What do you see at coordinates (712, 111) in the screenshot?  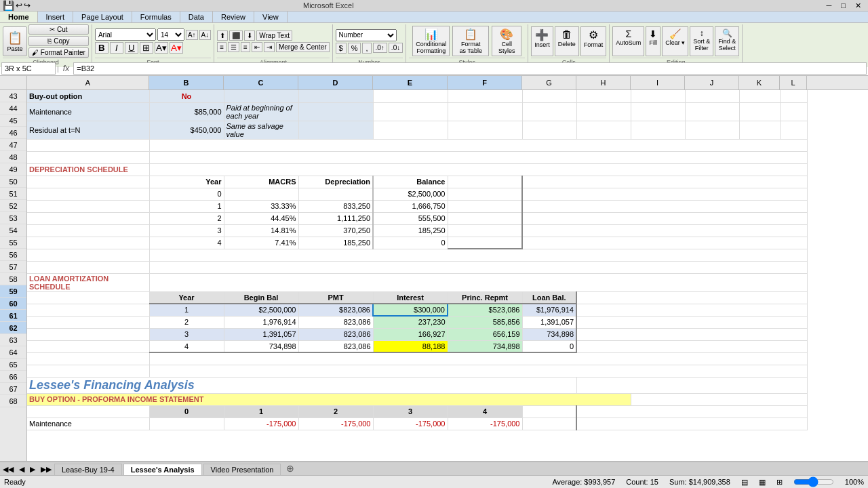 I see `cell-J44` at bounding box center [712, 111].